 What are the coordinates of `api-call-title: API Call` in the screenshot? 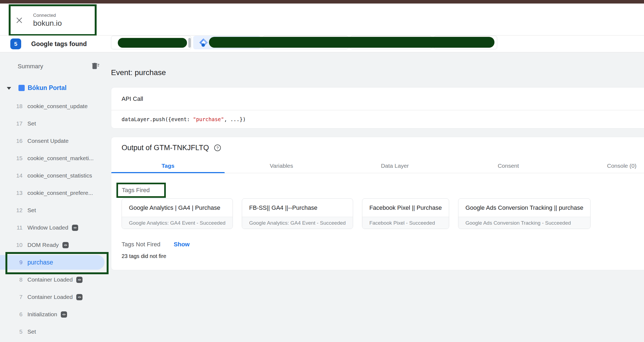 It's located at (378, 99).